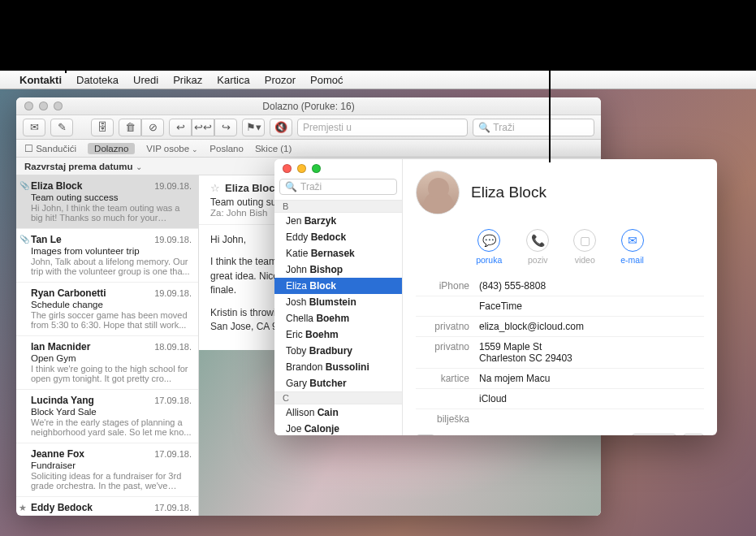  What do you see at coordinates (338, 270) in the screenshot?
I see `contact-item: John Bishop` at bounding box center [338, 270].